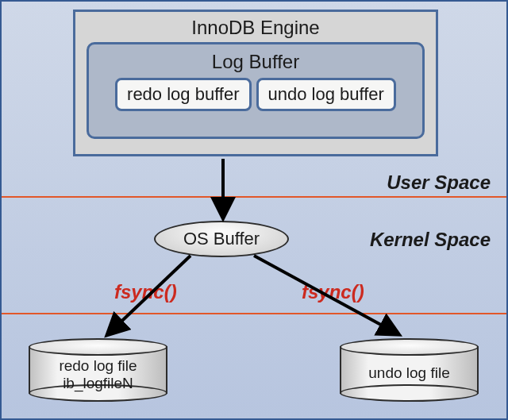 This screenshot has height=420, width=508. What do you see at coordinates (98, 375) in the screenshot?
I see `redo-log-file-label: redo log file ib_logfileN` at bounding box center [98, 375].